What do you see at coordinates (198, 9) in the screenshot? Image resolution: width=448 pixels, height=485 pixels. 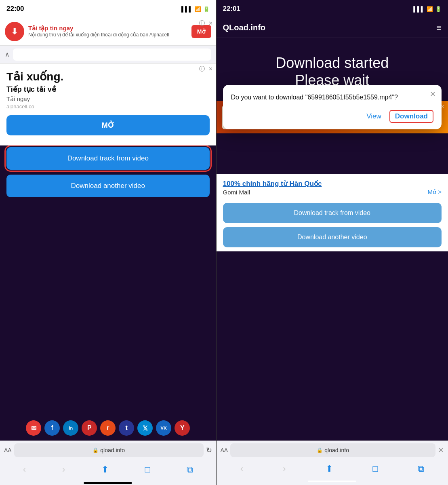 I see `wifi-icon-left: 📶` at bounding box center [198, 9].